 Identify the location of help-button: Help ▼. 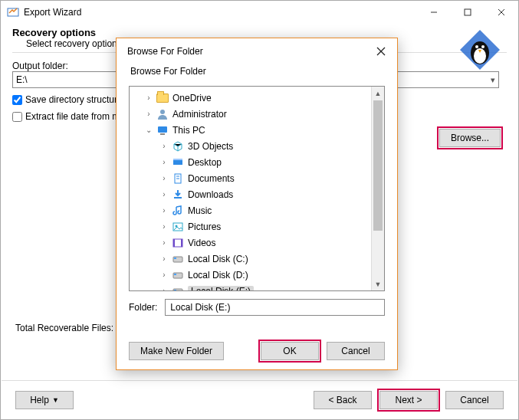
(44, 400).